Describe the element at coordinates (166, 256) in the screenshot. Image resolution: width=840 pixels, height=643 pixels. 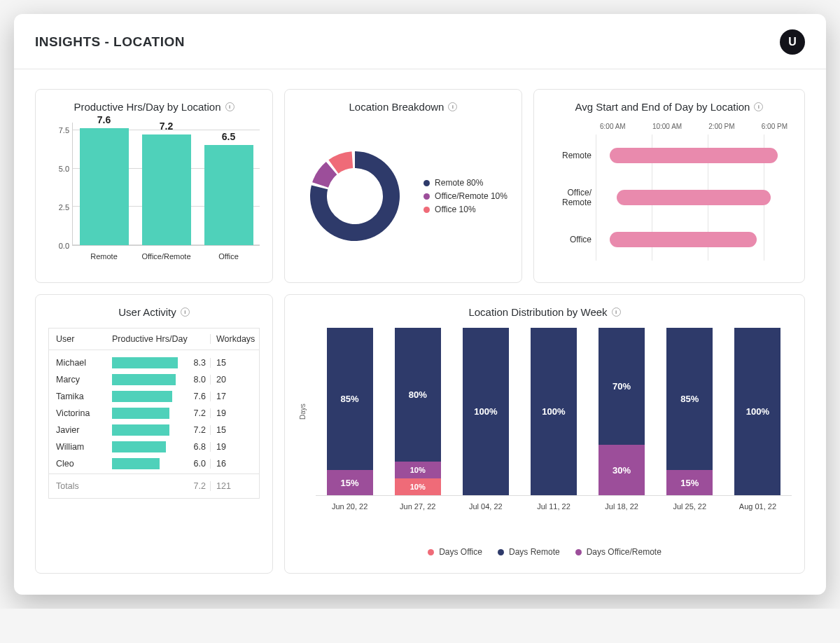
I see `bar-category-label: Office/Remote` at that location.